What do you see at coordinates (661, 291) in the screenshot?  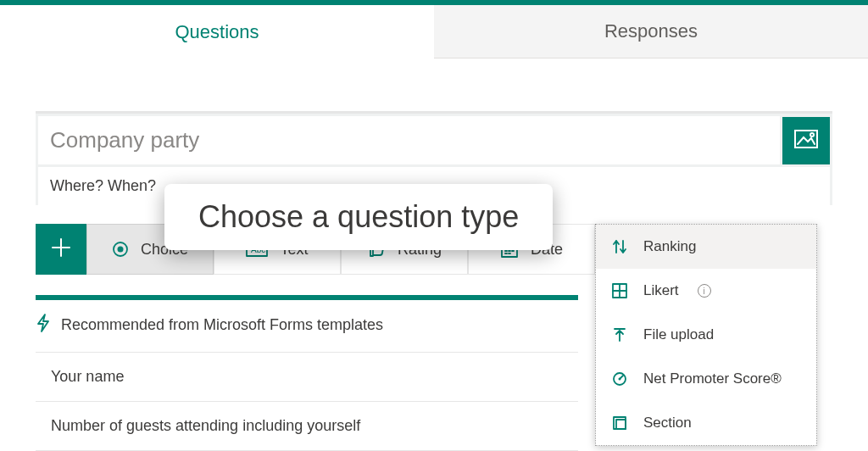 I see `type-likert-label: Likert` at bounding box center [661, 291].